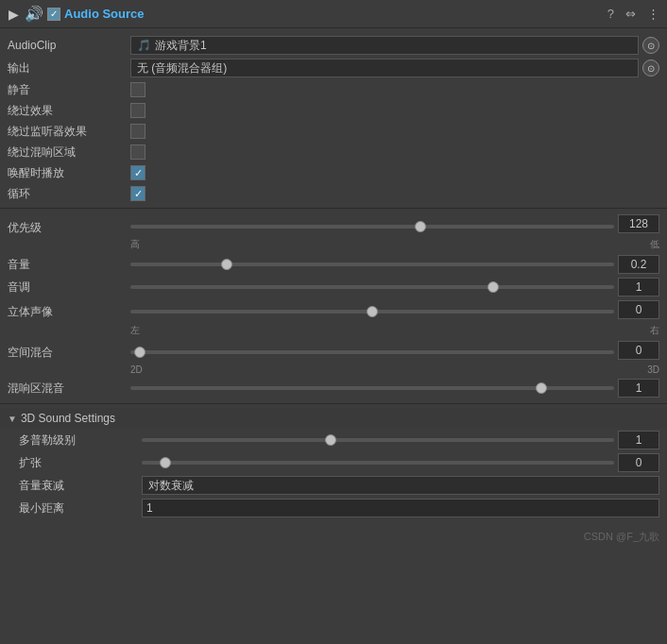 The height and width of the screenshot is (644, 667). I want to click on spread-row: 扩张, so click(334, 463).